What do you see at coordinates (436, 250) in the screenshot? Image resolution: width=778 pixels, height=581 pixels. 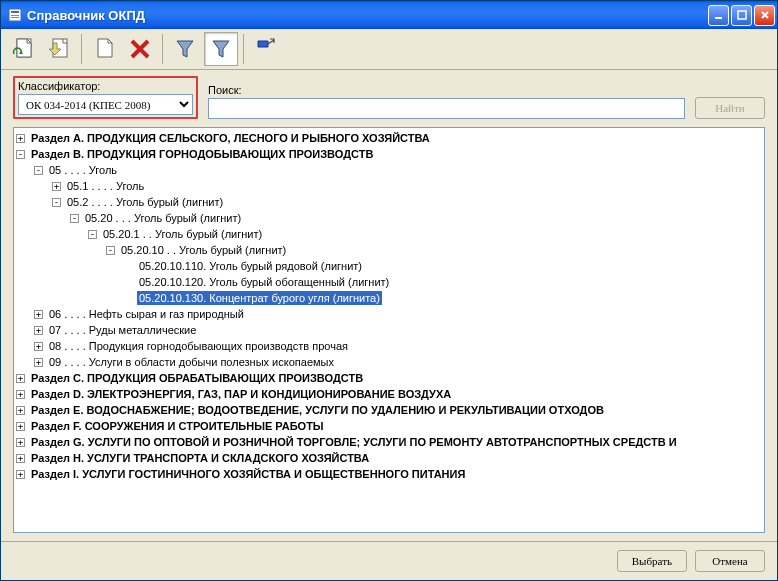 I see `tree-node-row: -05.20.10 . . Уголь бурый (лигнит)` at bounding box center [436, 250].